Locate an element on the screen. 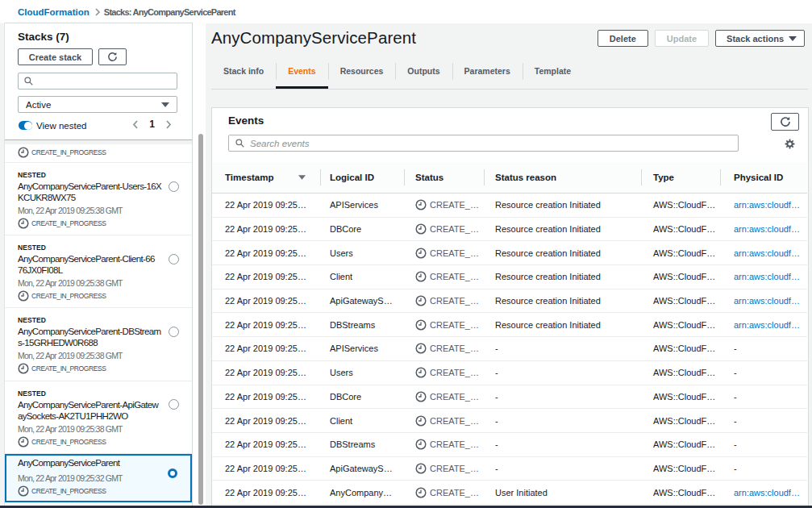  stack-list-item: NESTED AnyCompanyServiceParent-ApiGatewa… is located at coordinates (98, 418).